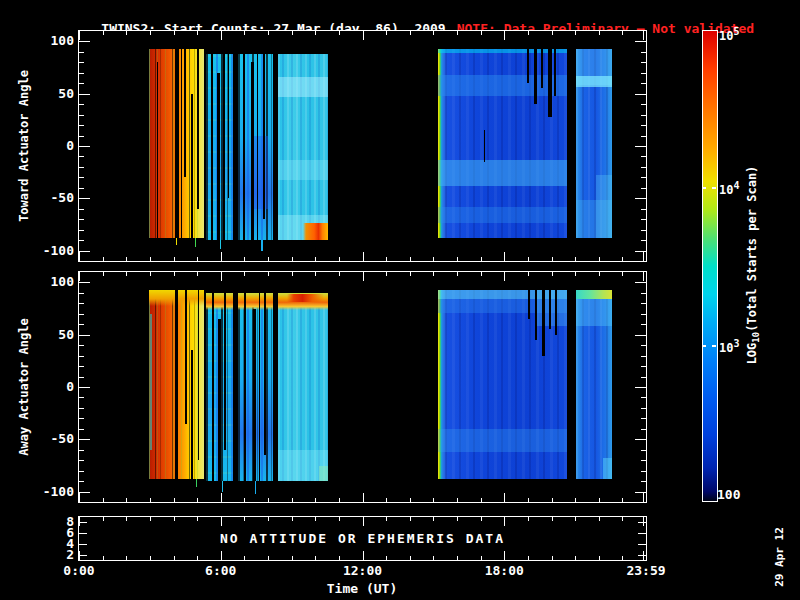 The height and width of the screenshot is (600, 800). What do you see at coordinates (710, 266) in the screenshot?
I see `colorbar` at bounding box center [710, 266].